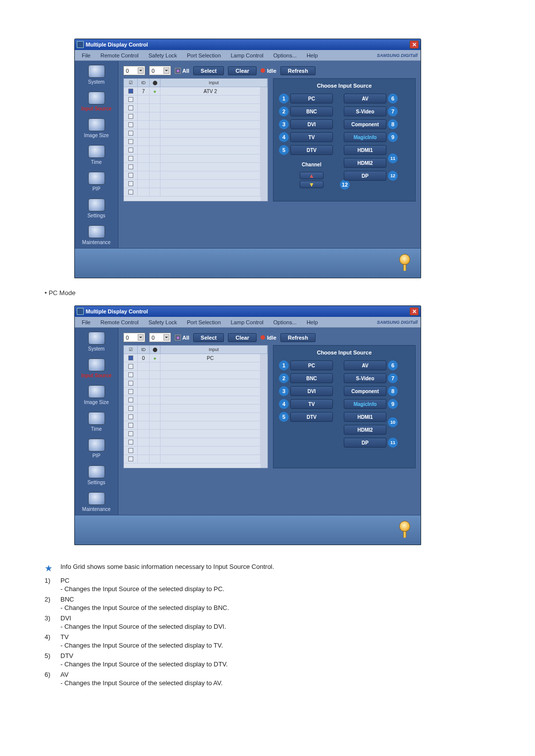  What do you see at coordinates (96, 502) in the screenshot?
I see `sidebar-item-maintenance: Maintenance` at bounding box center [96, 502].